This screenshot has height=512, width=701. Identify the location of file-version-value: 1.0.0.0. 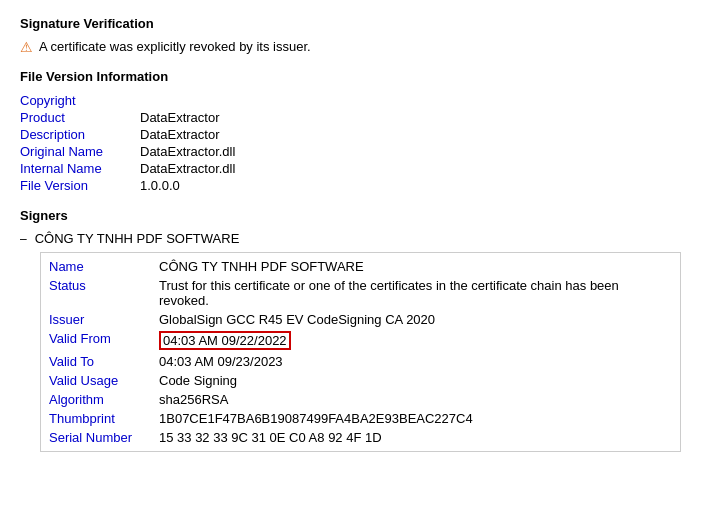
(410, 186).